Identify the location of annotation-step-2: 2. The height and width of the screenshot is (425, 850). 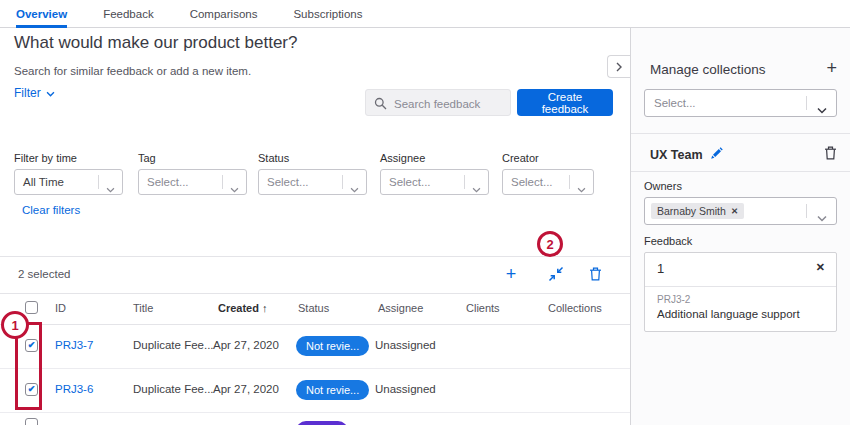
(550, 244).